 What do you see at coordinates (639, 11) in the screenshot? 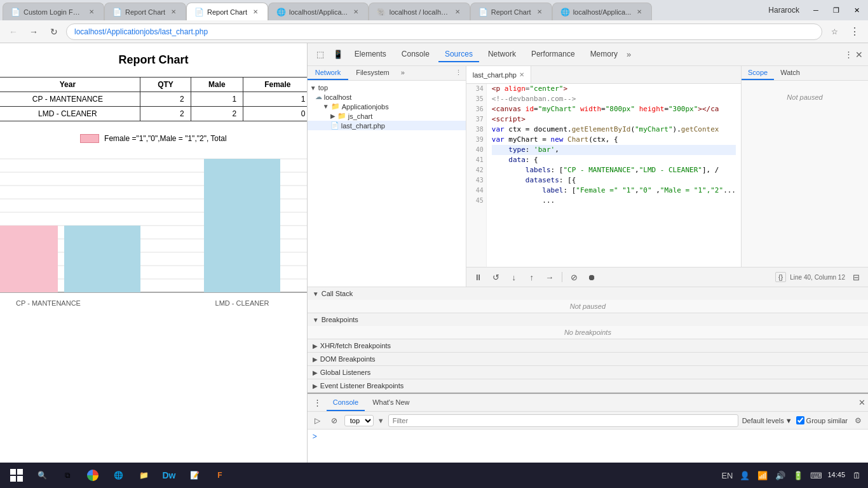
I see `tab-close-7: ✕` at bounding box center [639, 11].